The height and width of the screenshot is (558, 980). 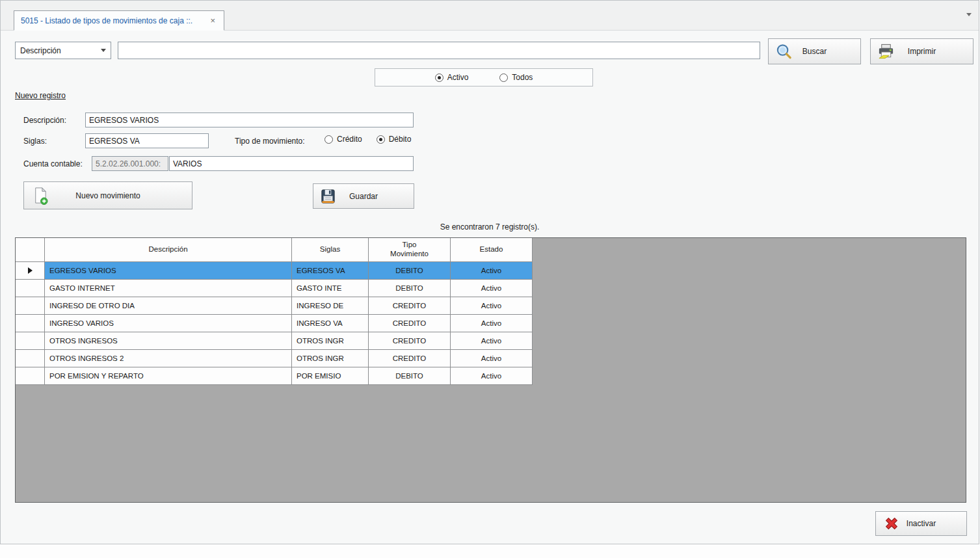 I want to click on cell-descripcion: OTROS INGRESOS, so click(x=168, y=341).